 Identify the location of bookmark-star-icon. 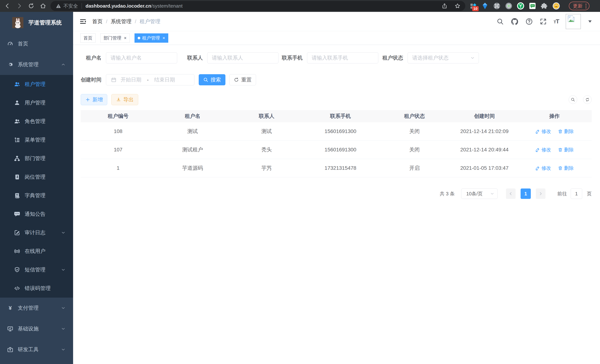
(458, 6).